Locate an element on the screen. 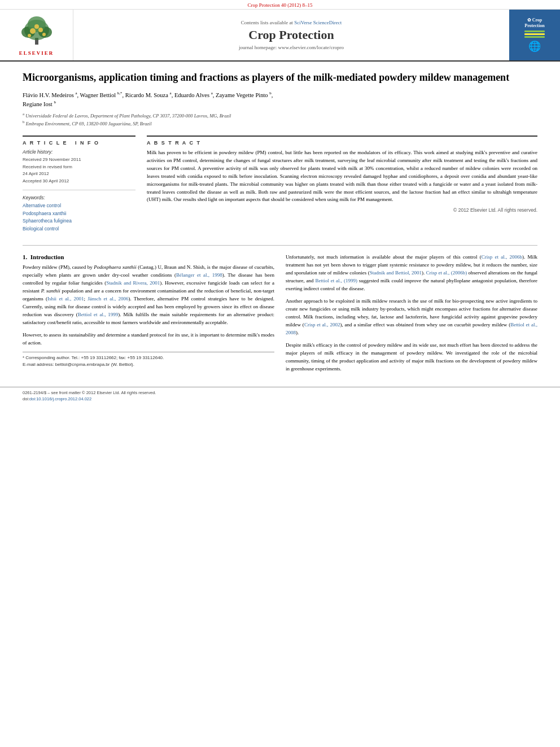  intro-right-paragraph-1: Unfortunately, not much information is a… is located at coordinates (412, 273).